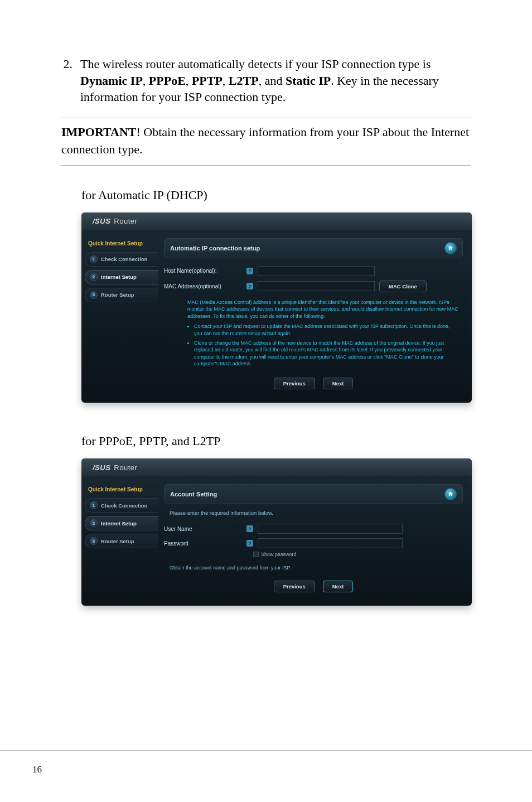 Image resolution: width=532 pixels, height=802 pixels. What do you see at coordinates (256, 554) in the screenshot?
I see `show-password-checkbox` at bounding box center [256, 554].